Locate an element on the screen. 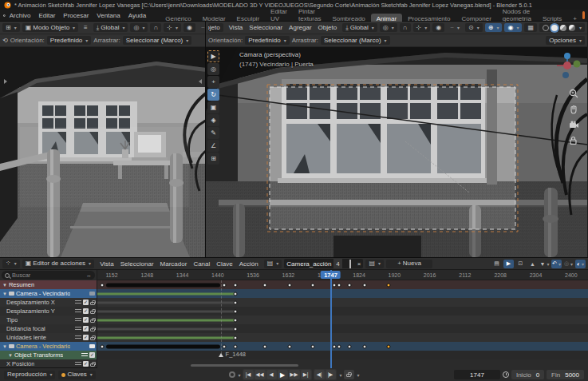 Image resolution: width=588 pixels, height=381 pixels. tweak-select-tool: ▶ is located at coordinates (214, 56).